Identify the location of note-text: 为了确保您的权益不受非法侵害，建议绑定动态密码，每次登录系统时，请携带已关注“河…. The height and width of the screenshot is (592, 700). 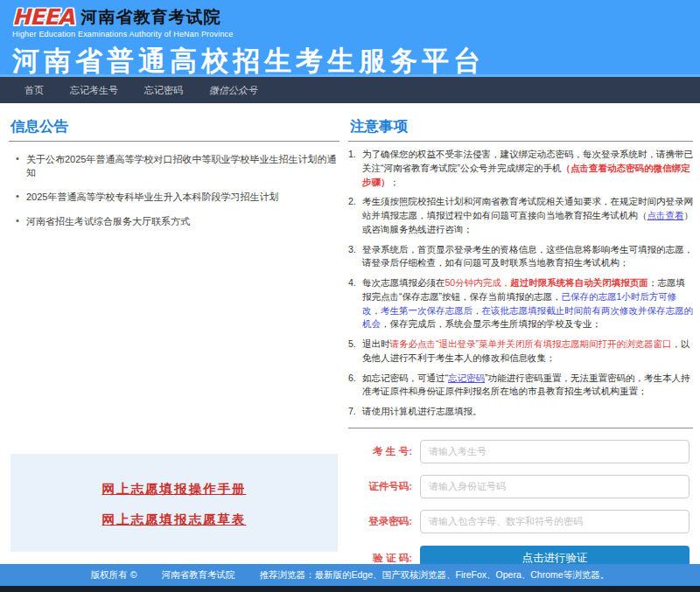
(528, 168).